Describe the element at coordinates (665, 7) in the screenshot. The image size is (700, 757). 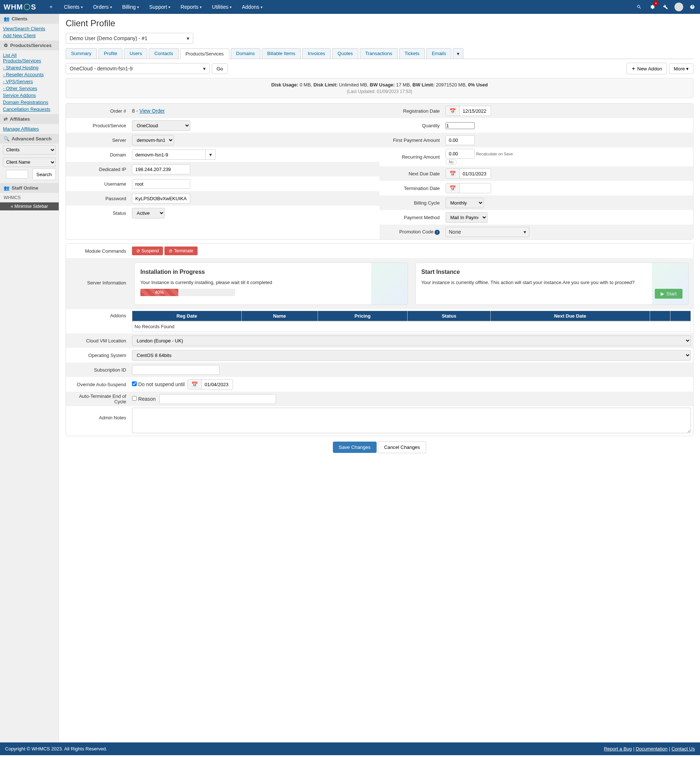
I see `wrench-icon` at that location.